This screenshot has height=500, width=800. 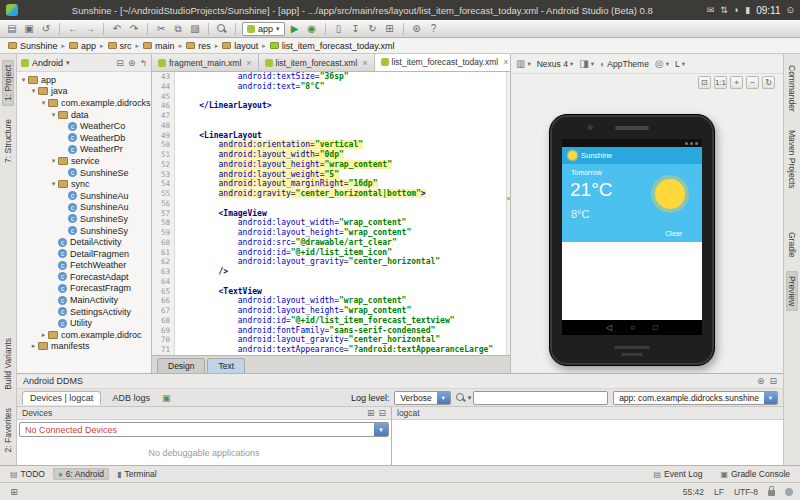 What do you see at coordinates (790, 10) in the screenshot?
I see `power-icon: ⊙` at bounding box center [790, 10].